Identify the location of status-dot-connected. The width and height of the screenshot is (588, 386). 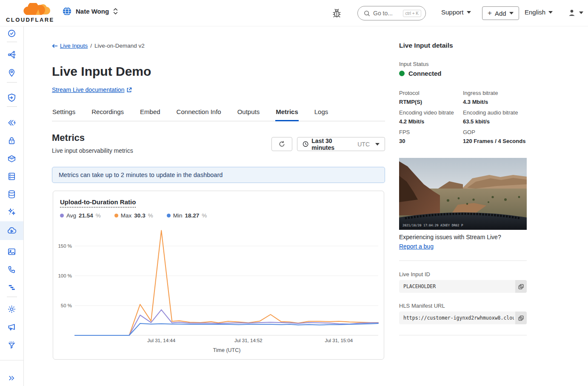
(402, 73).